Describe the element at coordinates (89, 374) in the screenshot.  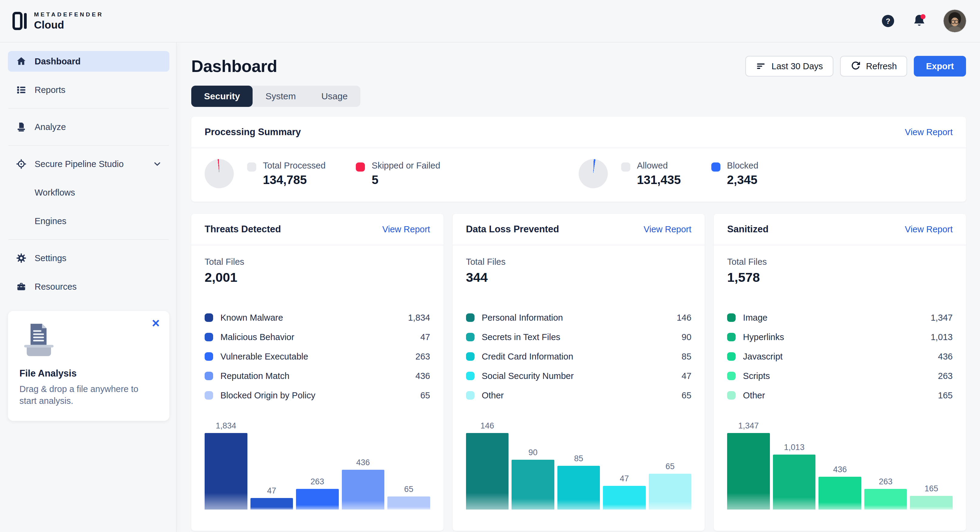
I see `file-analysis-title: File Analysis` at that location.